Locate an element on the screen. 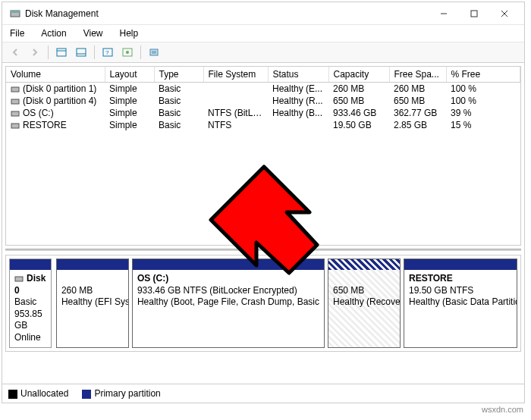  part-line1: 260 MB is located at coordinates (77, 290).